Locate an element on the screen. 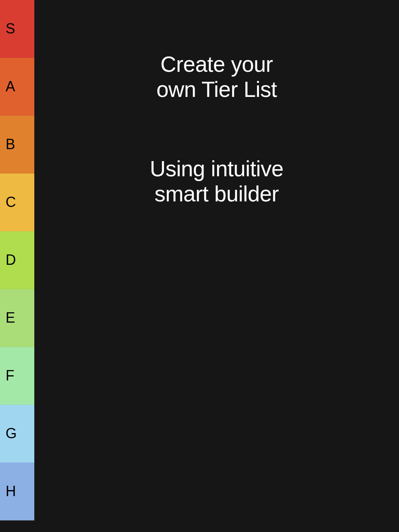 This screenshot has width=399, height=532. heading-line-2: own Tier List is located at coordinates (217, 89).